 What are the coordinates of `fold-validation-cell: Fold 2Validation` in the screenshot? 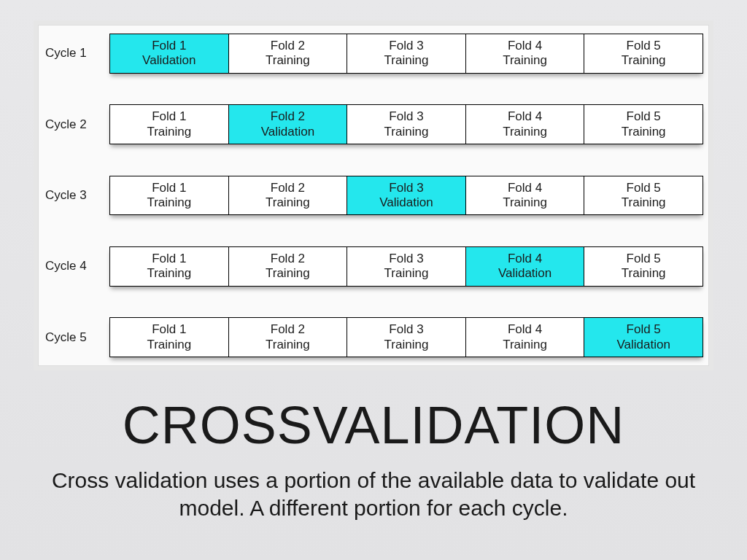 It's located at (289, 124).